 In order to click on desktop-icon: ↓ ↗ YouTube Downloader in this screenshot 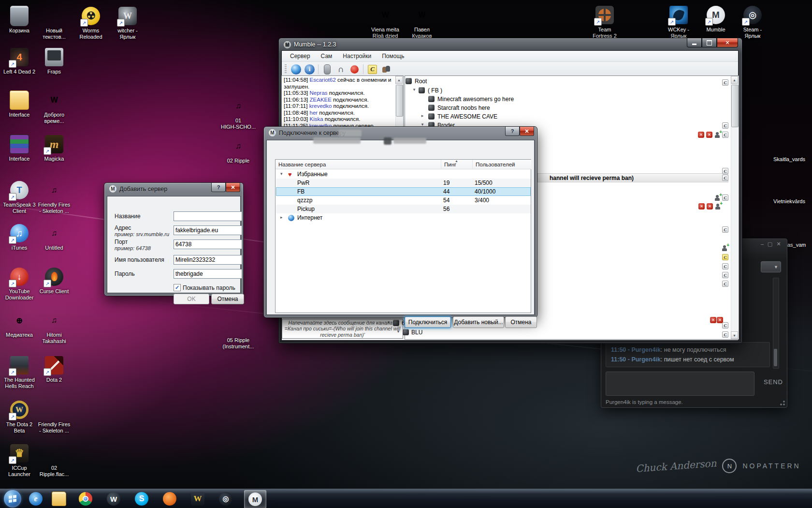, I will do `click(19, 284)`.